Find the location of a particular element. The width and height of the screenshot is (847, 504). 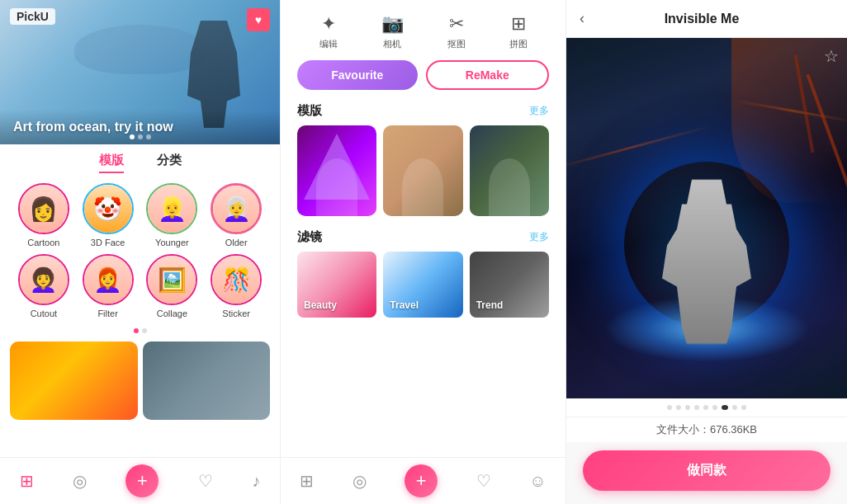

tab-categories: 分类 is located at coordinates (169, 163).